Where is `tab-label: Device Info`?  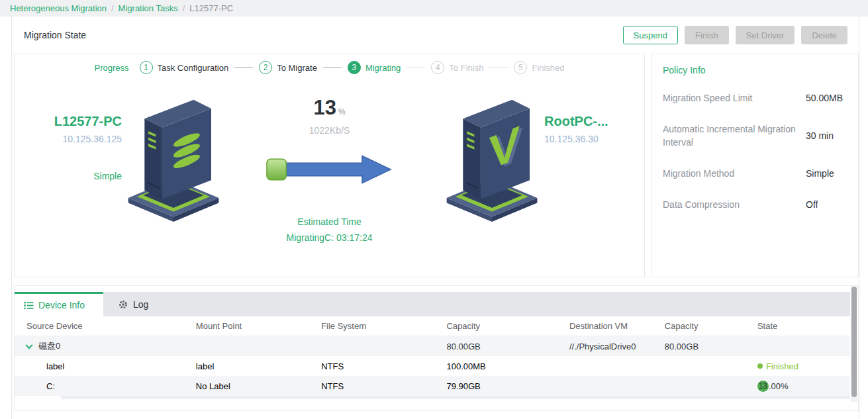 tab-label: Device Info is located at coordinates (62, 305).